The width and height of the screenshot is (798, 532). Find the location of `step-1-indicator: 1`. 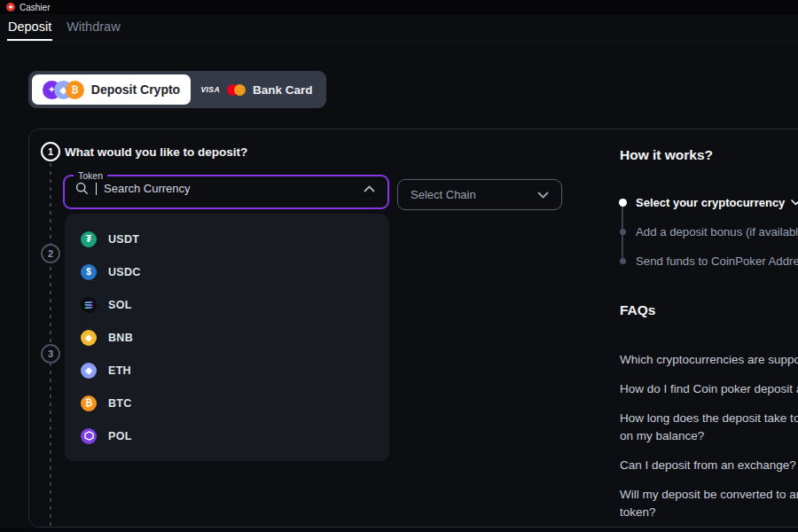

step-1-indicator: 1 is located at coordinates (51, 152).